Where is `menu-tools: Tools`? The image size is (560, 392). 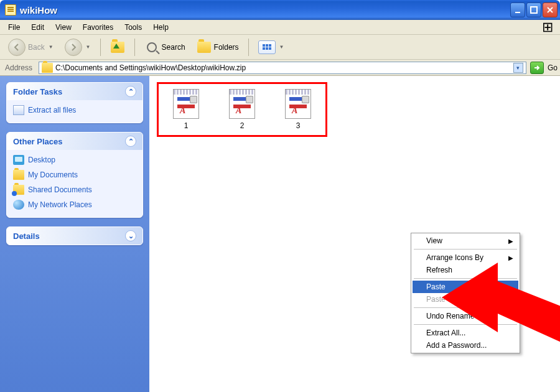
menu-tools: Tools is located at coordinates (133, 27).